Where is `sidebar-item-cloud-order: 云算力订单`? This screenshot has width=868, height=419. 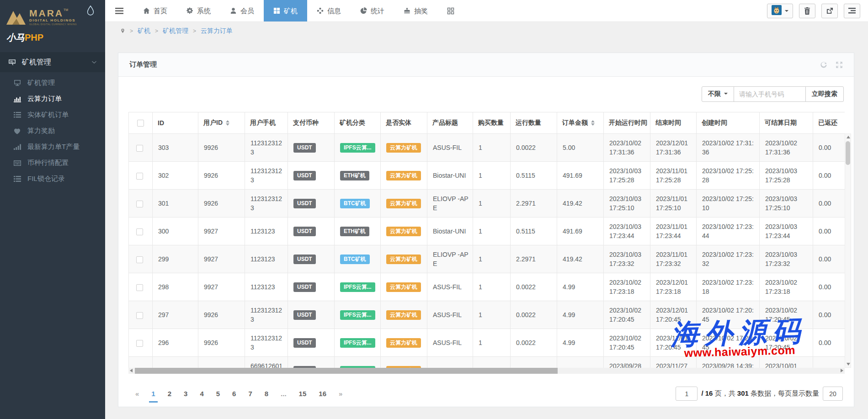 sidebar-item-cloud-order: 云算力订单 is located at coordinates (53, 99).